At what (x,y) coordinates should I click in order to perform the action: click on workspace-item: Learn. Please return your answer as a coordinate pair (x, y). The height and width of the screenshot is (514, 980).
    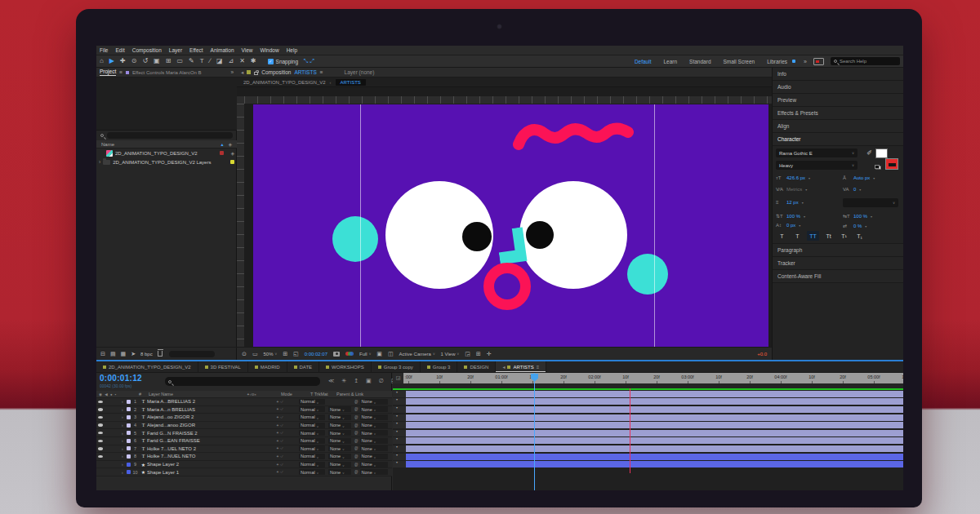
    Looking at the image, I should click on (670, 62).